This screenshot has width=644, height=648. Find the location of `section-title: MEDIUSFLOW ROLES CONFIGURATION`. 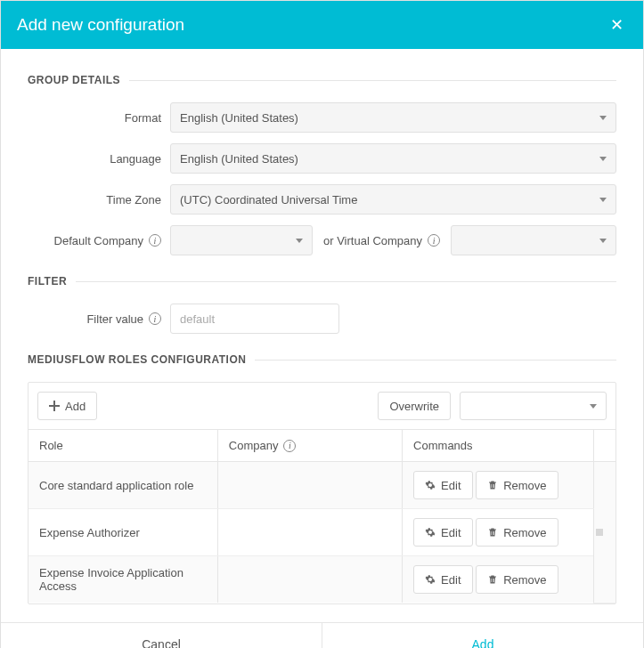

section-title: MEDIUSFLOW ROLES CONFIGURATION is located at coordinates (137, 360).